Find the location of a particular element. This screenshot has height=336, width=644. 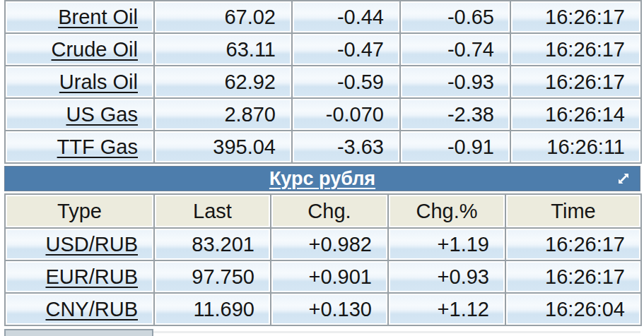

change-cell: +0.901 is located at coordinates (329, 277).